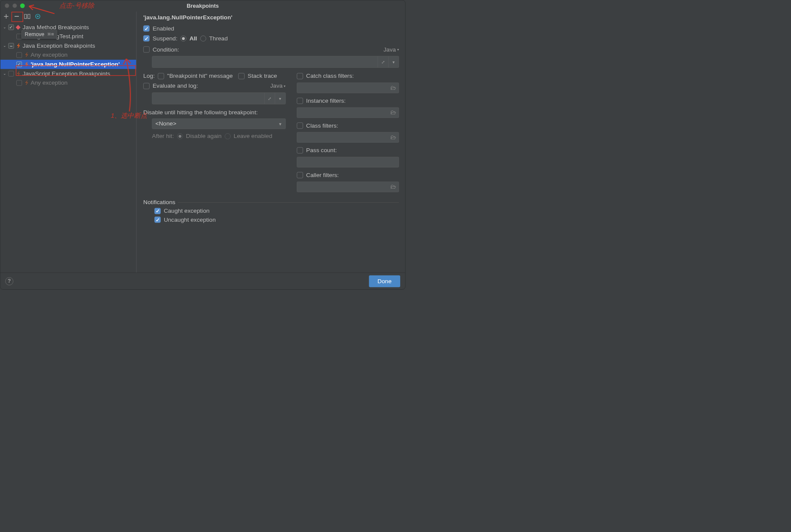 This screenshot has width=791, height=532. I want to click on instance-filter-checkbox, so click(300, 101).